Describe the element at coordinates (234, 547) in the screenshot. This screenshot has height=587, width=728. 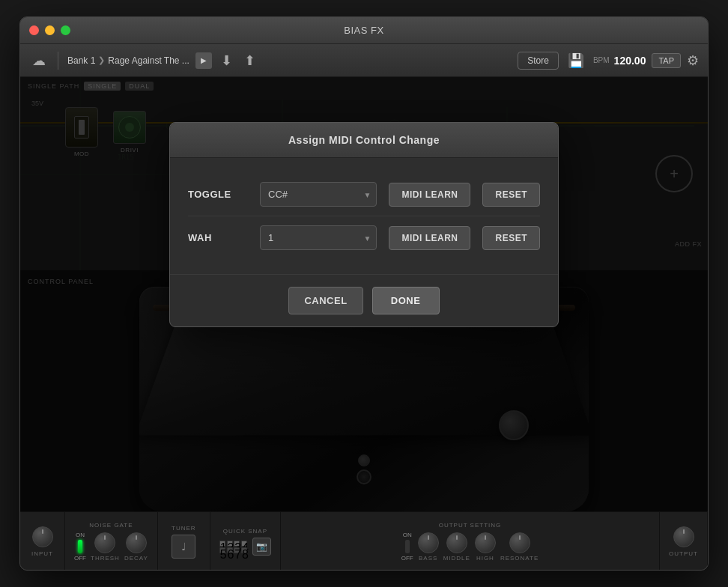
I see `snap-grid: 1 2 3 4 5 6 7 8` at that location.